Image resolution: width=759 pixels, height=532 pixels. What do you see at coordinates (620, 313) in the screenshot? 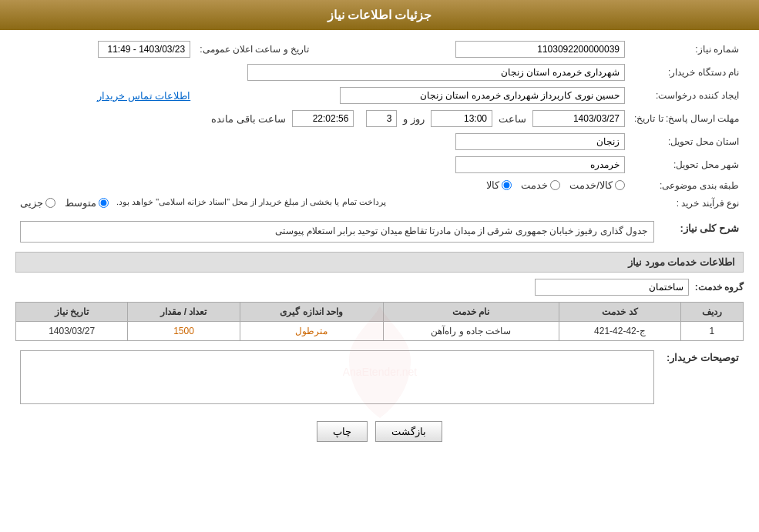
I see `col-service-code: کد خدمت` at bounding box center [620, 313].